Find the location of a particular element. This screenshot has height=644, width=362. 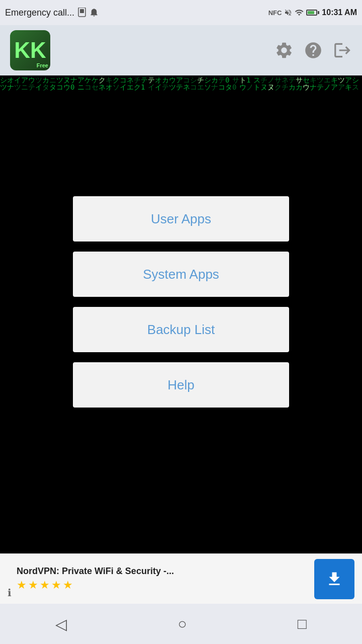

ad-info-icon: ℹ is located at coordinates (10, 593).